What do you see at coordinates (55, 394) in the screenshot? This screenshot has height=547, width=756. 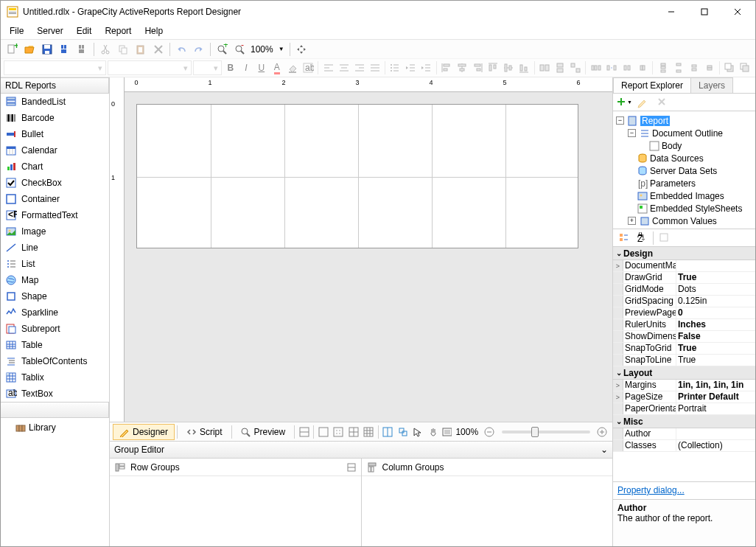 I see `toolbox-item-textbox: abTextBox` at bounding box center [55, 394].